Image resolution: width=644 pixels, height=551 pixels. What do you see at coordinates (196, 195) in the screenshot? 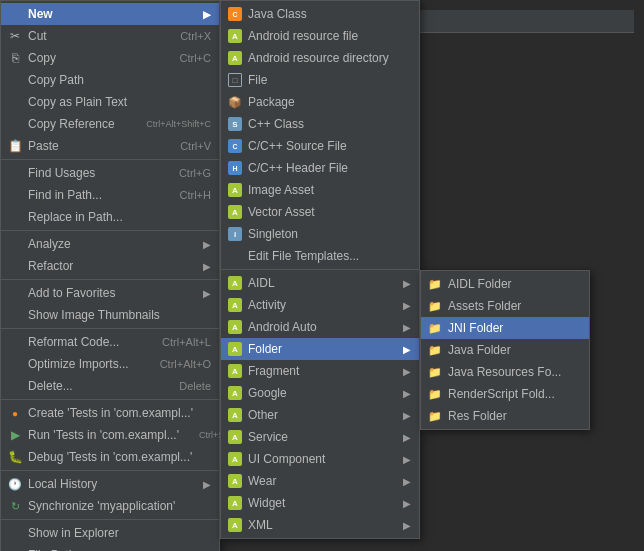
I see `find-path-shortcut: Ctrl+H` at bounding box center [196, 195].